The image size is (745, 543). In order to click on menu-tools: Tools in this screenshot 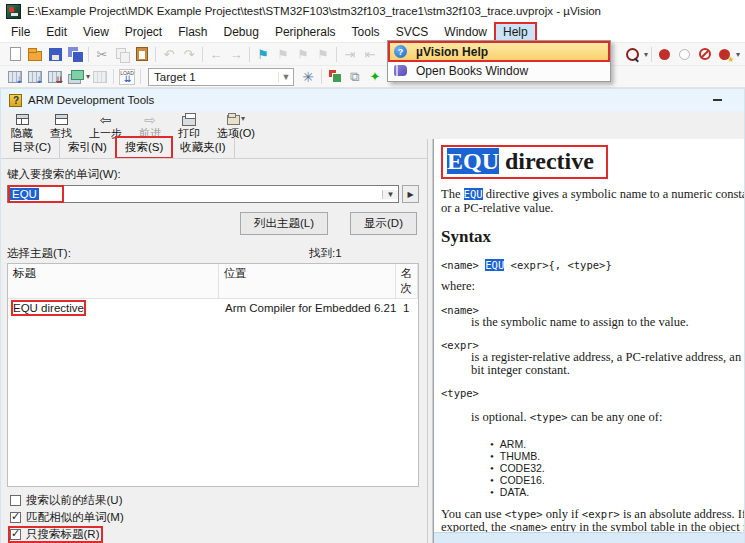, I will do `click(366, 32)`.